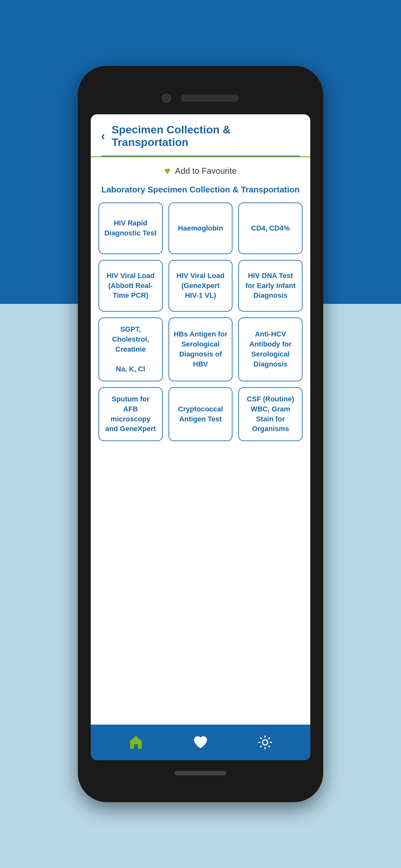  What do you see at coordinates (201, 286) in the screenshot?
I see `list-item: HIV Viral Load (GeneXpert HIV-1 VL)` at bounding box center [201, 286].